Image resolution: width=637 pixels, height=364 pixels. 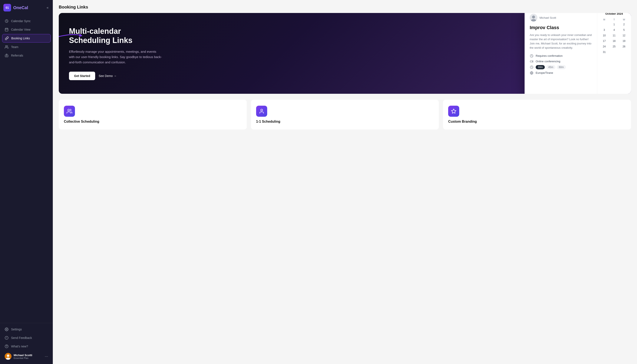 I want to click on get-started-button: Get Started, so click(x=82, y=76).